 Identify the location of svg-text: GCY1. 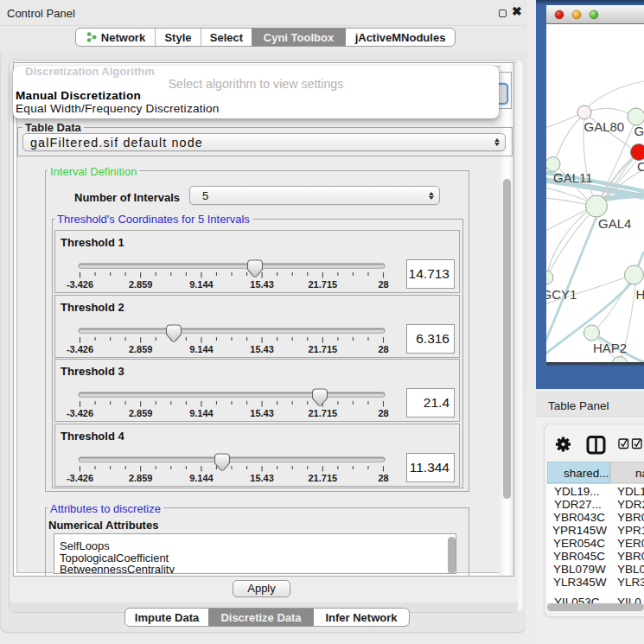
(560, 294).